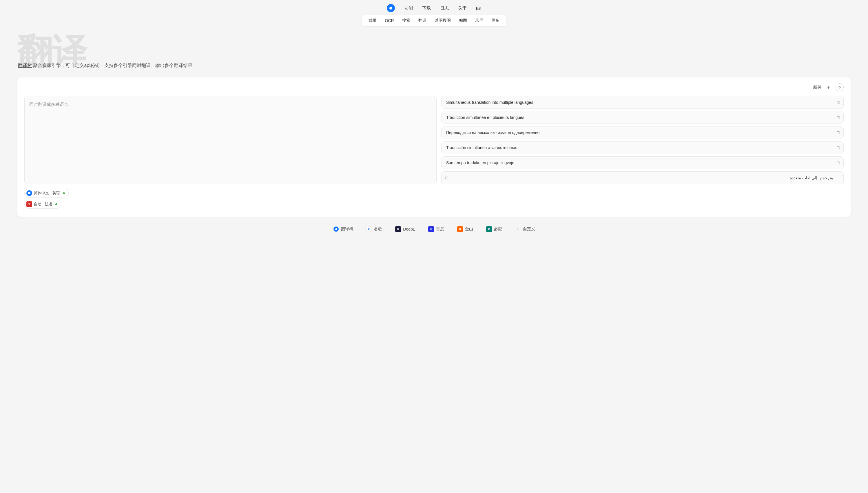  I want to click on add-tree-button: +, so click(829, 87).